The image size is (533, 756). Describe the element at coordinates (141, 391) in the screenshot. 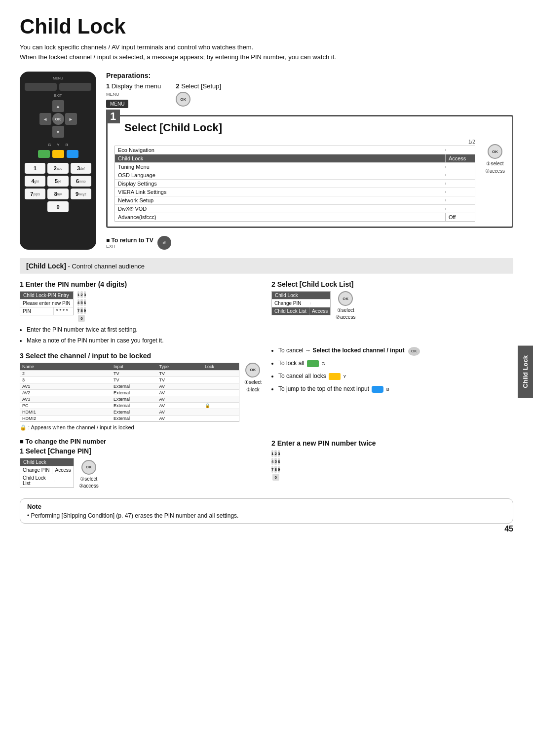

I see `channel-step-section: 3 Select the channel / input to be locke…` at that location.